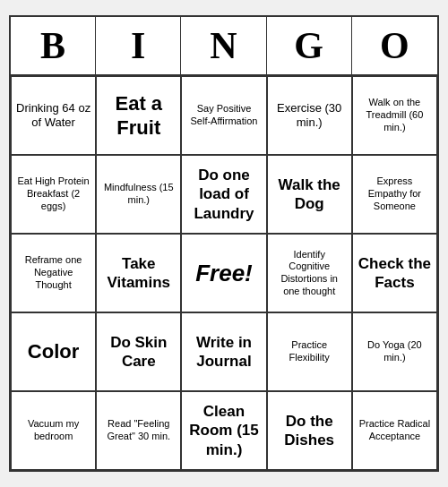 This screenshot has height=487, width=448. What do you see at coordinates (394, 46) in the screenshot?
I see `bingo-letter: O` at bounding box center [394, 46].